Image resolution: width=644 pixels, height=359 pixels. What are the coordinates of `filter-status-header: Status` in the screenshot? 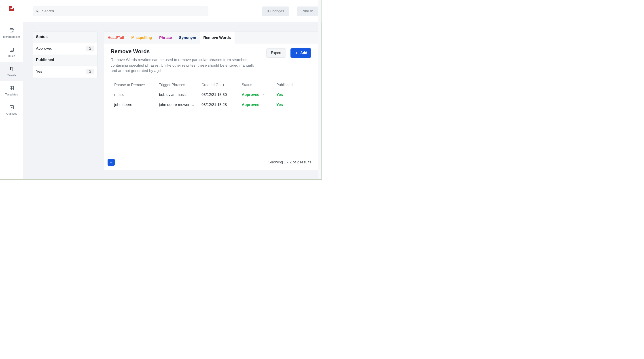 It's located at (65, 37).